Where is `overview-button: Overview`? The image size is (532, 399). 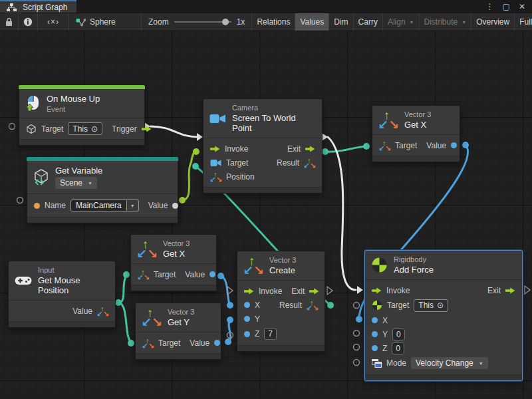 overview-button: Overview is located at coordinates (493, 22).